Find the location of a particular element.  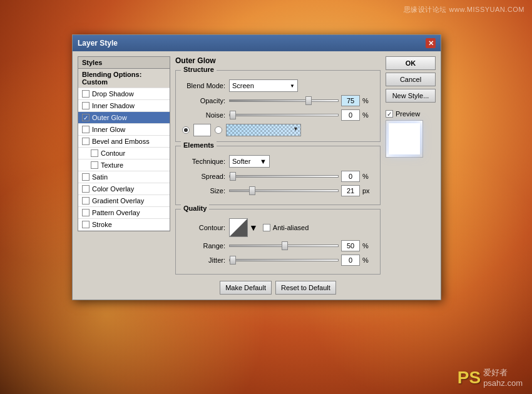

bevel-emboss-item: Bevel and Emboss is located at coordinates (124, 141).